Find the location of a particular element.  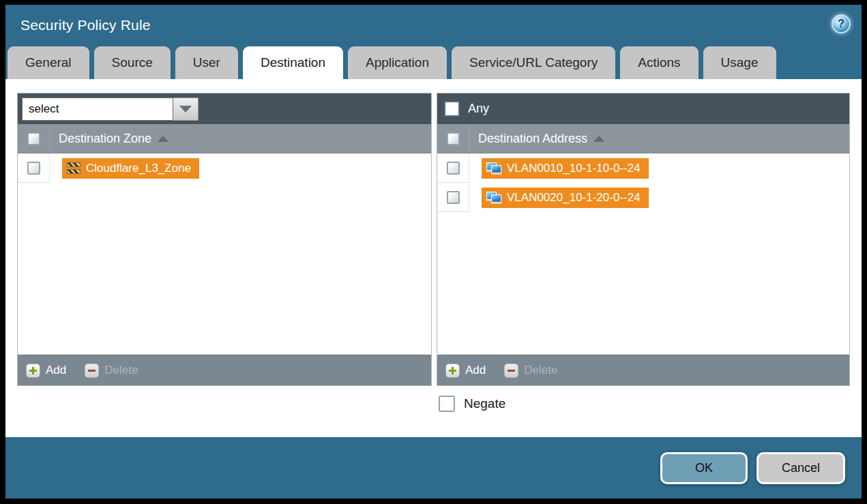

tab-general: General is located at coordinates (48, 63).